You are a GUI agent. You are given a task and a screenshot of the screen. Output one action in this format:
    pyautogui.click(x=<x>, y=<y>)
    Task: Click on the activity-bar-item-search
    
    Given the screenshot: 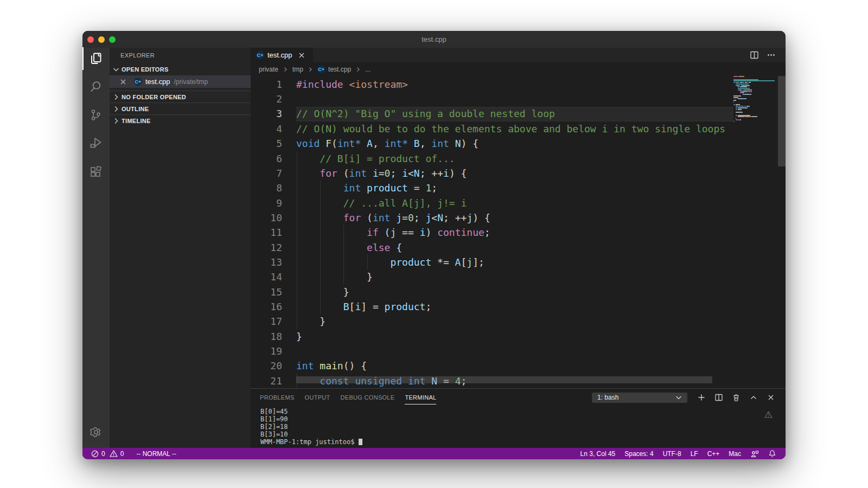 What is the action you would take?
    pyautogui.click(x=96, y=87)
    